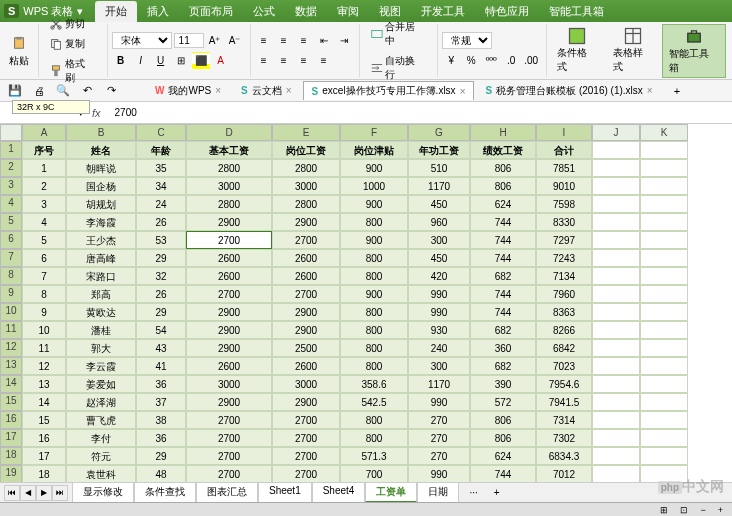 The width and height of the screenshot is (732, 516). Describe the element at coordinates (44, 493) in the screenshot. I see `sheet-nav-next-button: ▶` at that location.